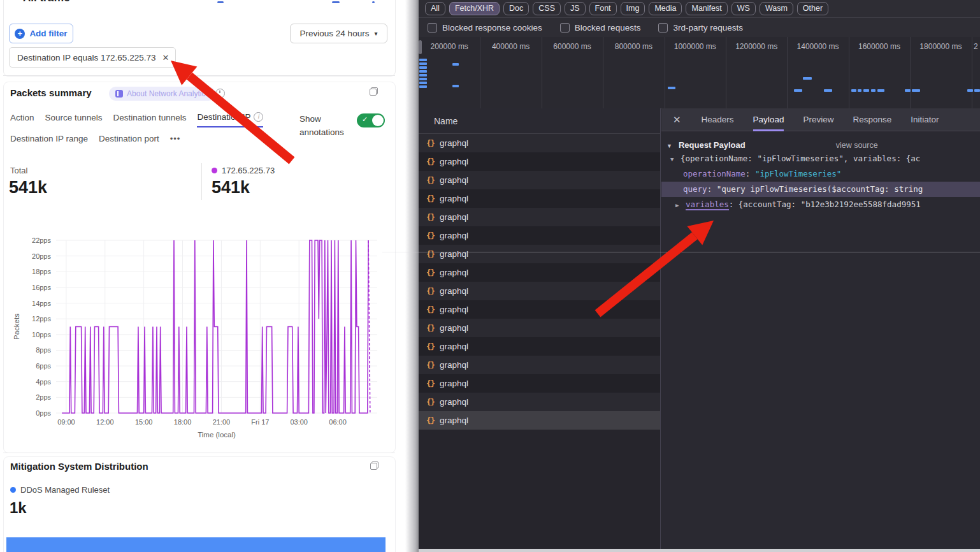 Image resolution: width=980 pixels, height=552 pixels. I want to click on filter-chip-font: Font, so click(603, 9).